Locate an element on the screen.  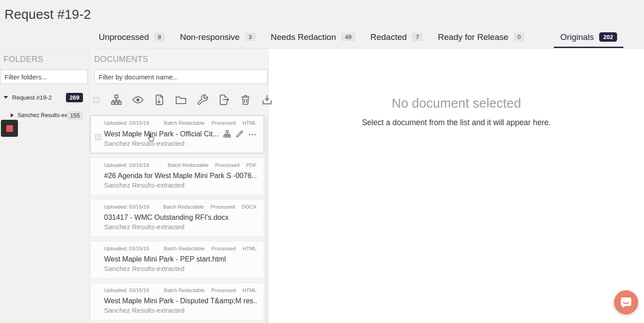
folder-filter-input is located at coordinates (44, 77).